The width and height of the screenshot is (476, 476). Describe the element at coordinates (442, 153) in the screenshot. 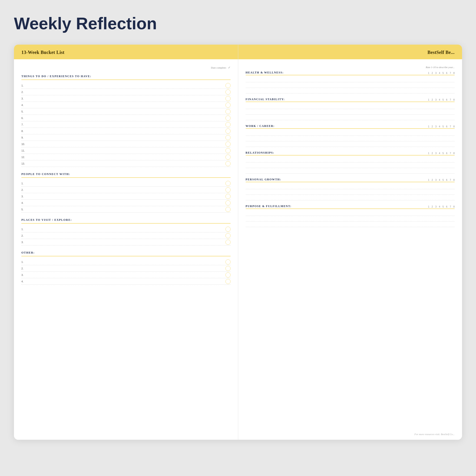

I see `rating-numbers-relationships: 12345678` at that location.